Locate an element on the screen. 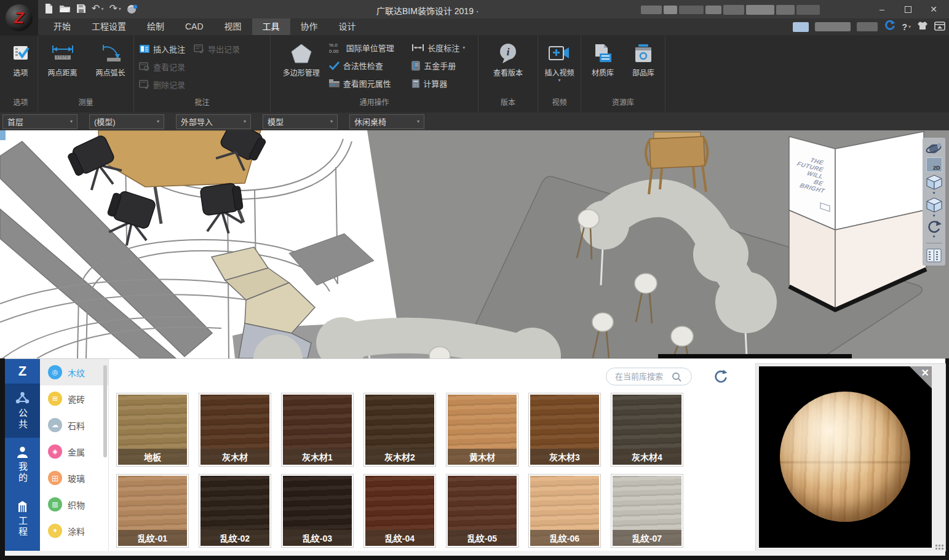  theme-shirt-button is located at coordinates (923, 27).